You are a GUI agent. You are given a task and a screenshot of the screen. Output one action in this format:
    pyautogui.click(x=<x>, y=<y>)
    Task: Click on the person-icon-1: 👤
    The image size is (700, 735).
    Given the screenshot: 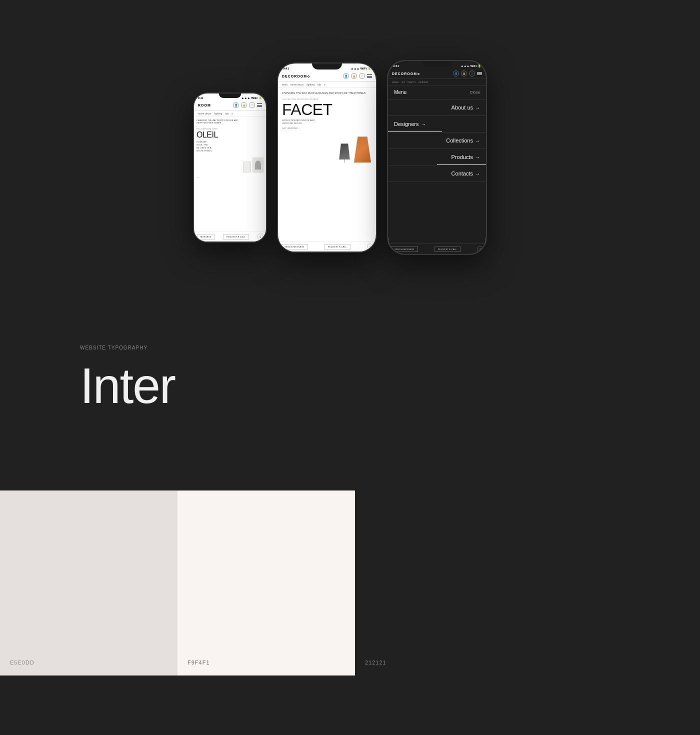 What is the action you would take?
    pyautogui.click(x=236, y=105)
    